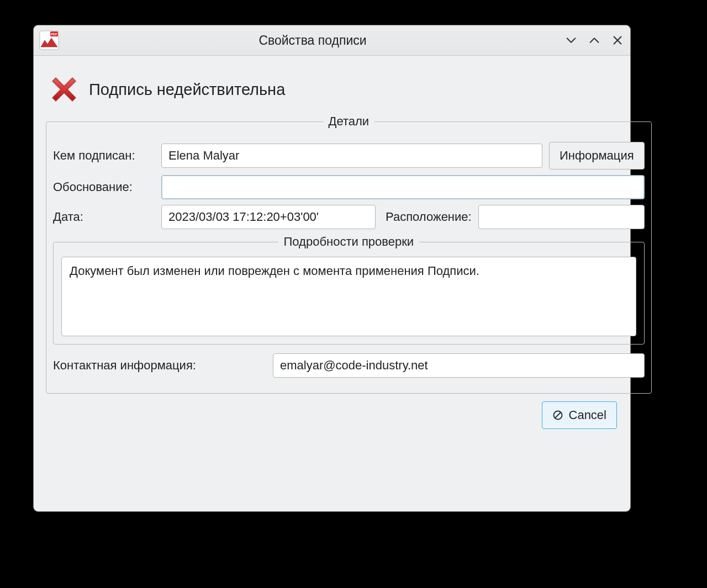 Image resolution: width=707 pixels, height=588 pixels. I want to click on verification-message: Документ был изменен или поврежден с мом…, so click(349, 296).